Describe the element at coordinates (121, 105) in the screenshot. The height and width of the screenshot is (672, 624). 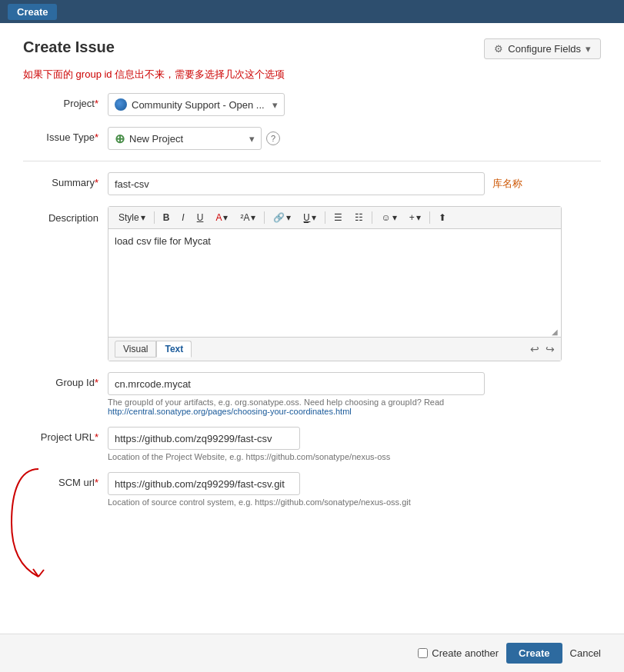
I see `globe-icon` at that location.